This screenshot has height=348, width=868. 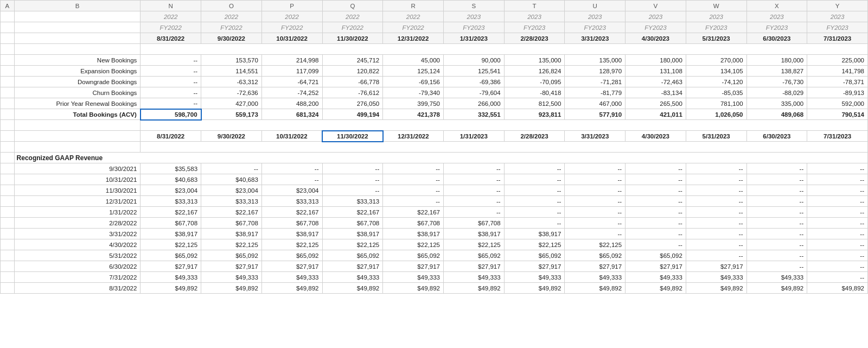 I want to click on gaap-V-4: --, so click(x=656, y=212).